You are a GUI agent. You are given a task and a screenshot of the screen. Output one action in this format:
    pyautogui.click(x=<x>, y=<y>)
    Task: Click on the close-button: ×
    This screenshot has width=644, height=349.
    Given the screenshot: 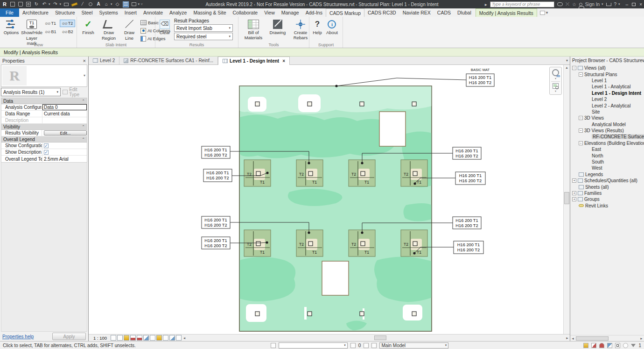 What is the action you would take?
    pyautogui.click(x=641, y=5)
    